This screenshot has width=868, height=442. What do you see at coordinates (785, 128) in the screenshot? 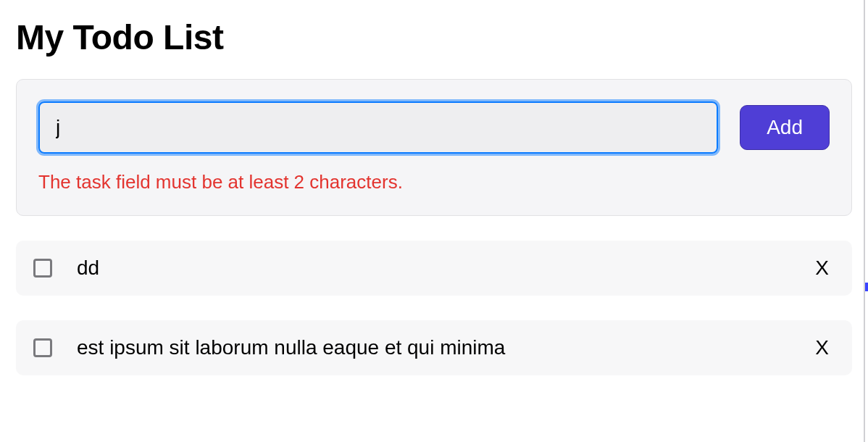
I see `add-button: Add` at bounding box center [785, 128].